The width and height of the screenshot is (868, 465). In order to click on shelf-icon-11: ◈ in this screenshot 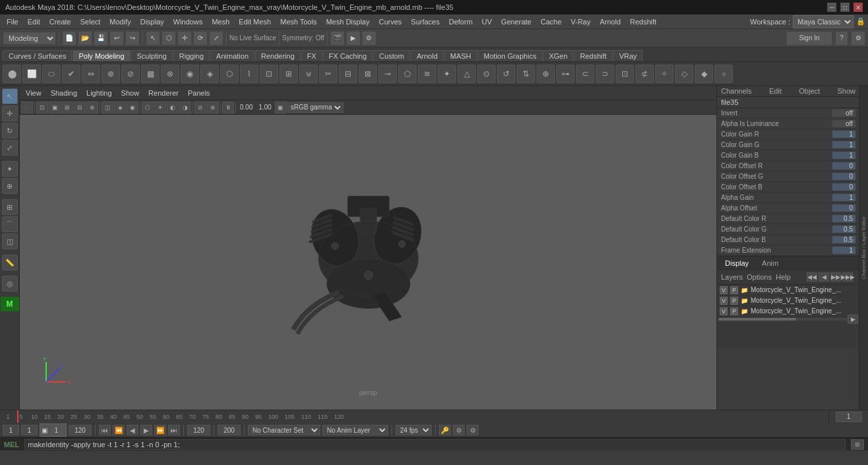, I will do `click(210, 74)`.